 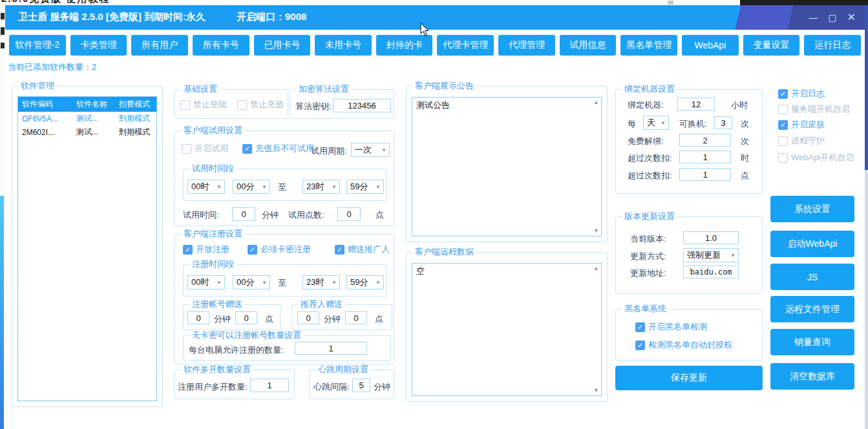 What do you see at coordinates (435, 17) in the screenshot?
I see `titlebar: 卫士盾 服务端 2.5.0 [免费版] 到期时间:永久 开启端口：9008 — …` at bounding box center [435, 17].